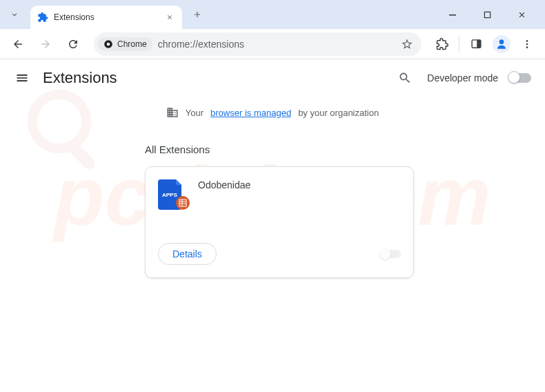 The height and width of the screenshot is (392, 545). Describe the element at coordinates (405, 78) in the screenshot. I see `search-icon` at that location.